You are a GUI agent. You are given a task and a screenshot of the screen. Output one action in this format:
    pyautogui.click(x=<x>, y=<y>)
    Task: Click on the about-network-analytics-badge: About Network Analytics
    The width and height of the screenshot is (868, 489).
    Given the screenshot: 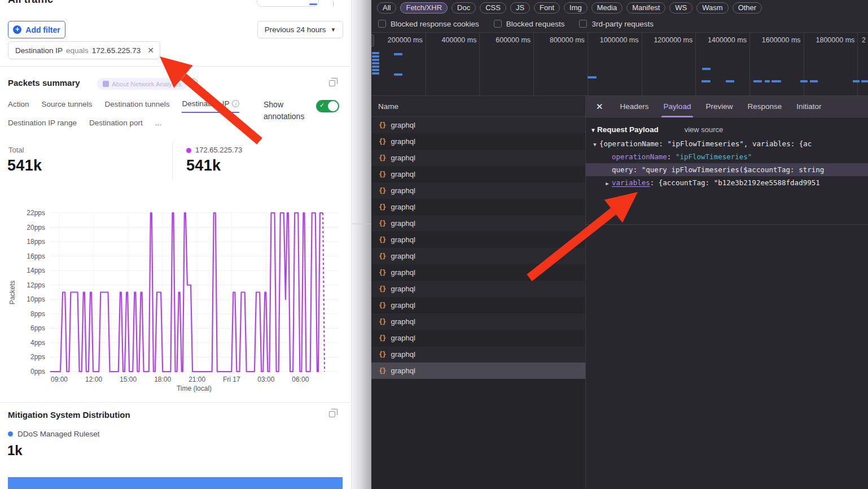 What is the action you would take?
    pyautogui.click(x=142, y=84)
    